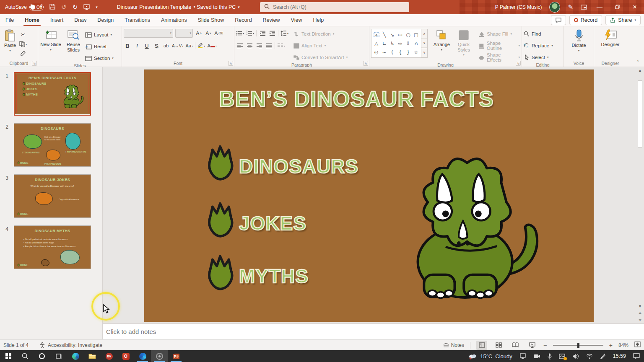 The width and height of the screenshot is (644, 362). Describe the element at coordinates (640, 195) in the screenshot. I see `vertical-scrollbar: ▲ ▼ ⏶ ⏷` at that location.